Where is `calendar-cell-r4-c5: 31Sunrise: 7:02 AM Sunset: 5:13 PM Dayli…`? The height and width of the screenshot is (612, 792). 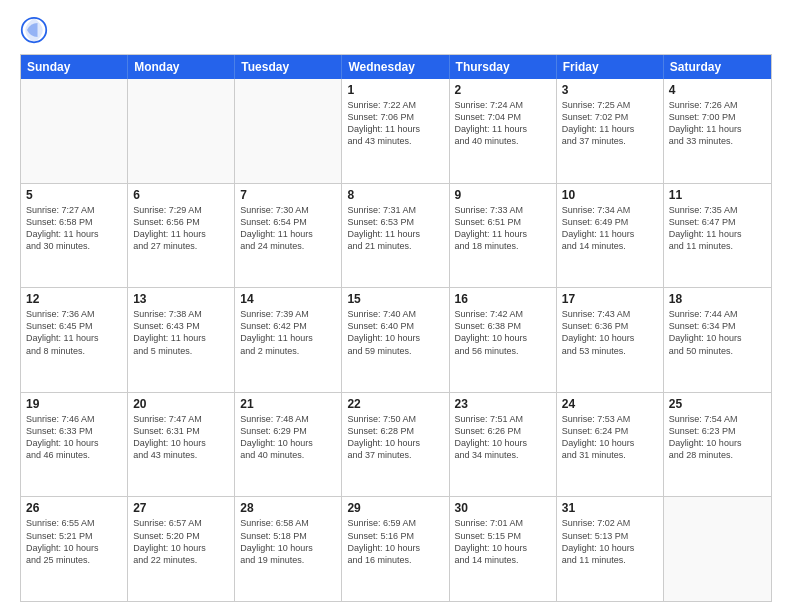 calendar-cell-r4-c5: 31Sunrise: 7:02 AM Sunset: 5:13 PM Dayli… is located at coordinates (610, 549).